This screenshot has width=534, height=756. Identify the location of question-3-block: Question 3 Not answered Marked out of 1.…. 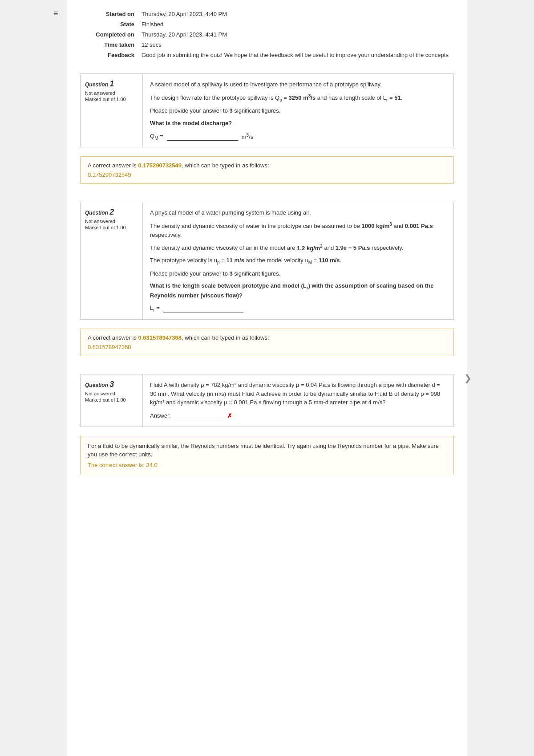
(267, 401).